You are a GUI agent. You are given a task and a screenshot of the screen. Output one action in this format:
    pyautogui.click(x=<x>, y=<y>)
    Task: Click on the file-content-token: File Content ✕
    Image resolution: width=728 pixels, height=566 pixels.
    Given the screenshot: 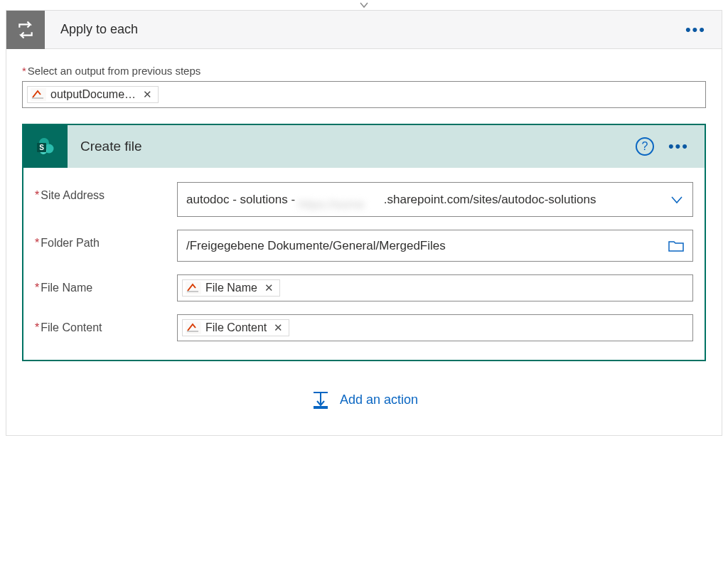 What is the action you would take?
    pyautogui.click(x=236, y=328)
    